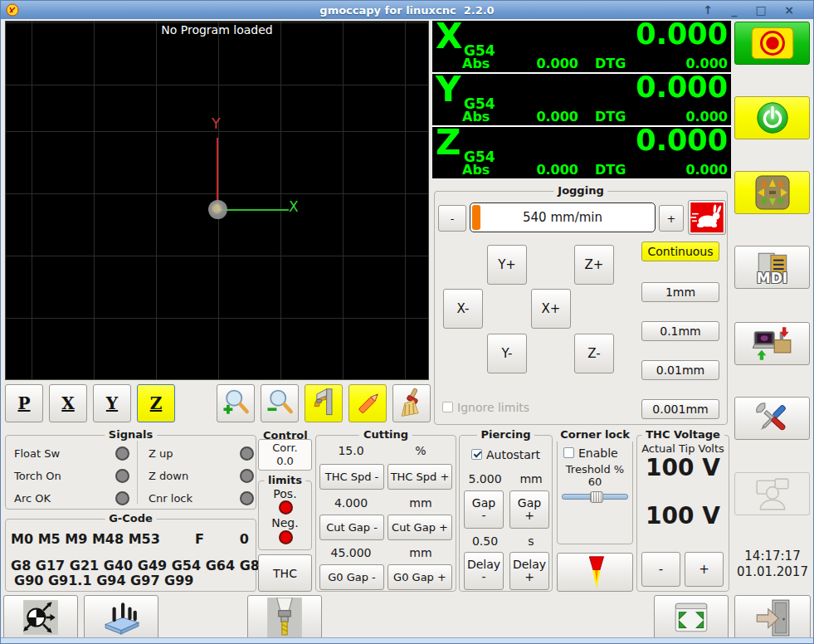  I want to click on estop-button, so click(772, 43).